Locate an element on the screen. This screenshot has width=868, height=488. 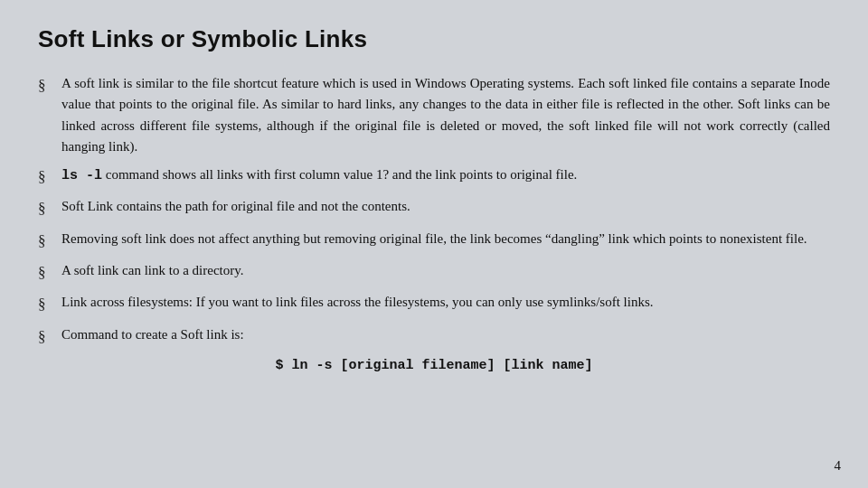
bullet-text: A soft link can link to a directory. is located at coordinates (446, 271).